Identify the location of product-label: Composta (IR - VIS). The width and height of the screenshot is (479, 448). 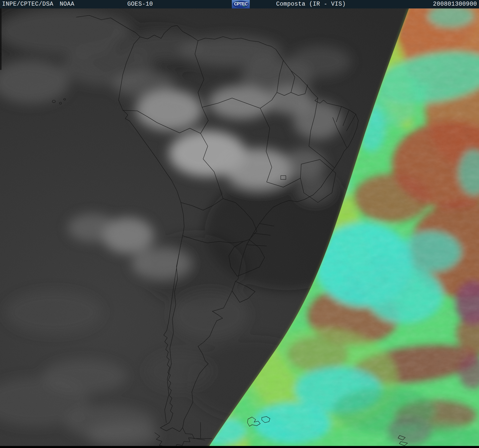
(311, 4).